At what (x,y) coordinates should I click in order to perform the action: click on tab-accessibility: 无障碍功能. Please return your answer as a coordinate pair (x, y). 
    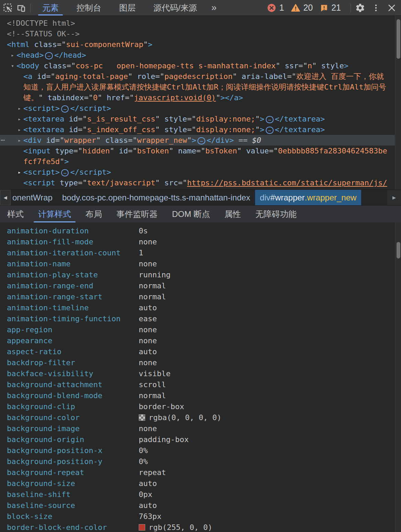
    Looking at the image, I should click on (276, 214).